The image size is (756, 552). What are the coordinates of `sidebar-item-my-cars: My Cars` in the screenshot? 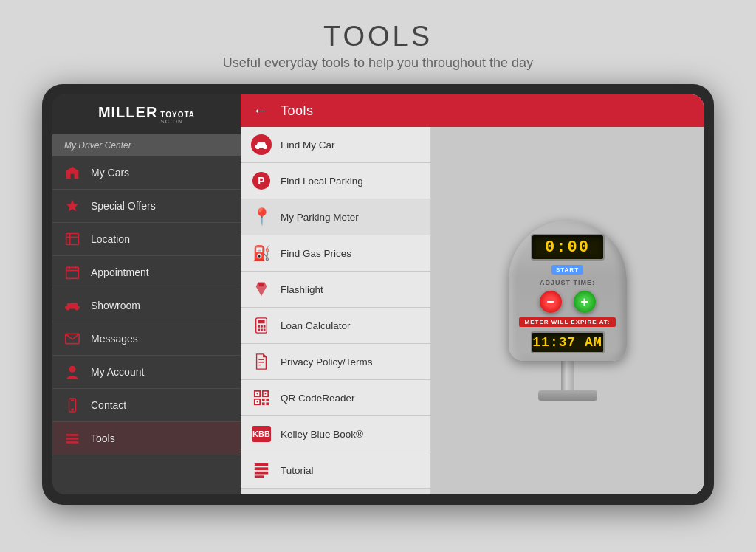 It's located at (146, 173).